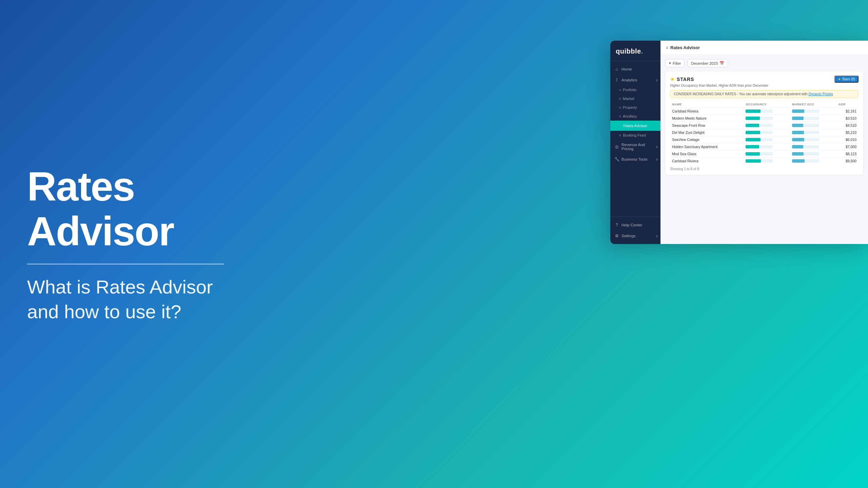 Image resolution: width=868 pixels, height=488 pixels. What do you see at coordinates (764, 133) in the screenshot?
I see `table-row: Del Mar Zuni Delight$5,210` at bounding box center [764, 133].